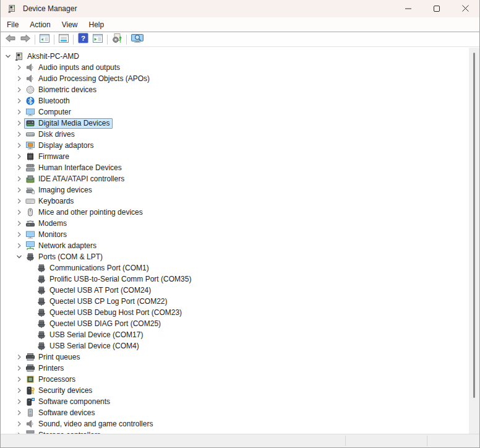 The height and width of the screenshot is (448, 480). What do you see at coordinates (89, 347) in the screenshot?
I see `tree-item-content: USB Serial Device (COM4)` at bounding box center [89, 347].